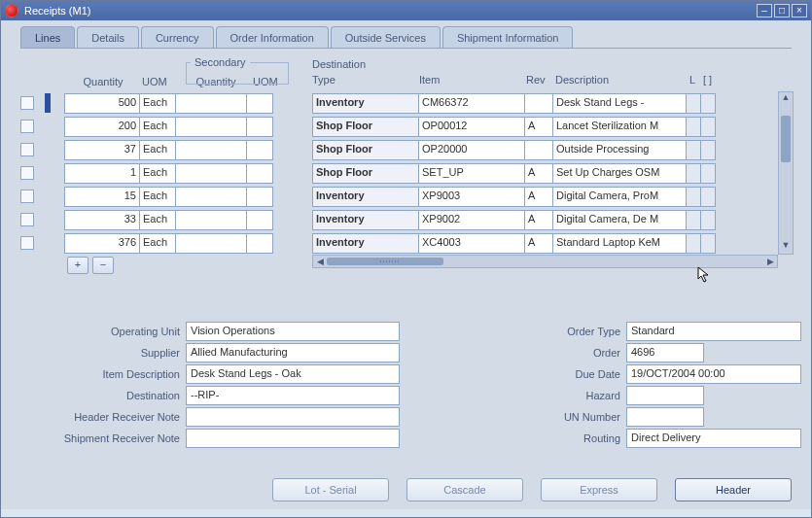 This screenshot has width=812, height=518. Describe the element at coordinates (102, 103) in the screenshot. I see `quantity-cell: 500` at that location.